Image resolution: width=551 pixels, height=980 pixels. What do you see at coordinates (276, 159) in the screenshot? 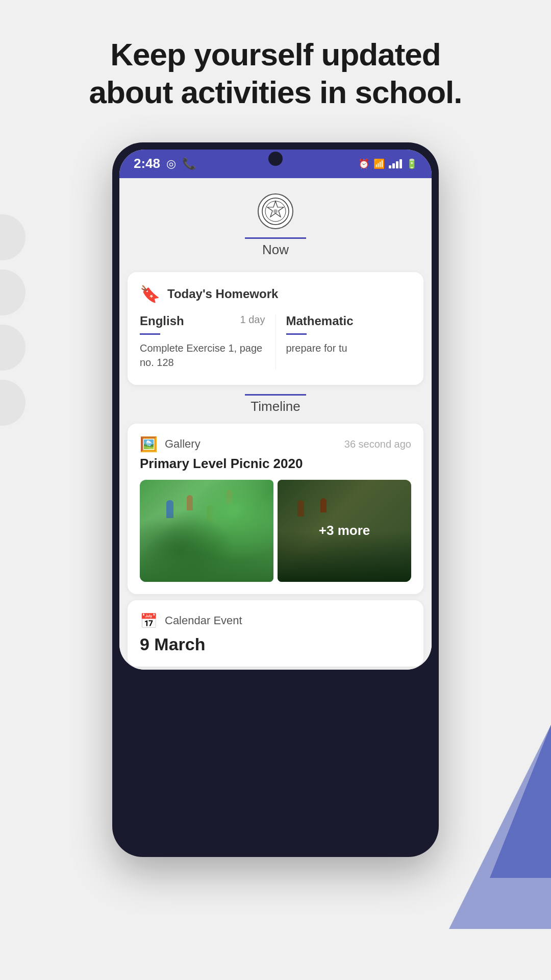
I see `camera-notch` at bounding box center [276, 159].